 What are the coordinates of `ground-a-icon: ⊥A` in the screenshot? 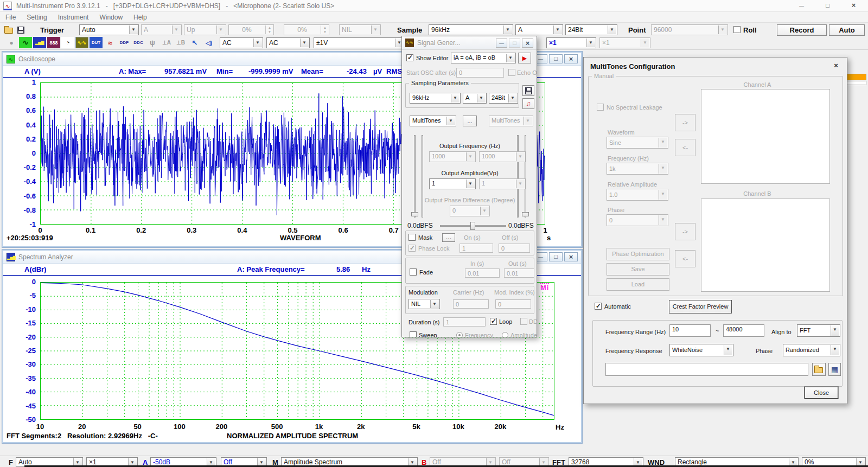 It's located at (167, 42).